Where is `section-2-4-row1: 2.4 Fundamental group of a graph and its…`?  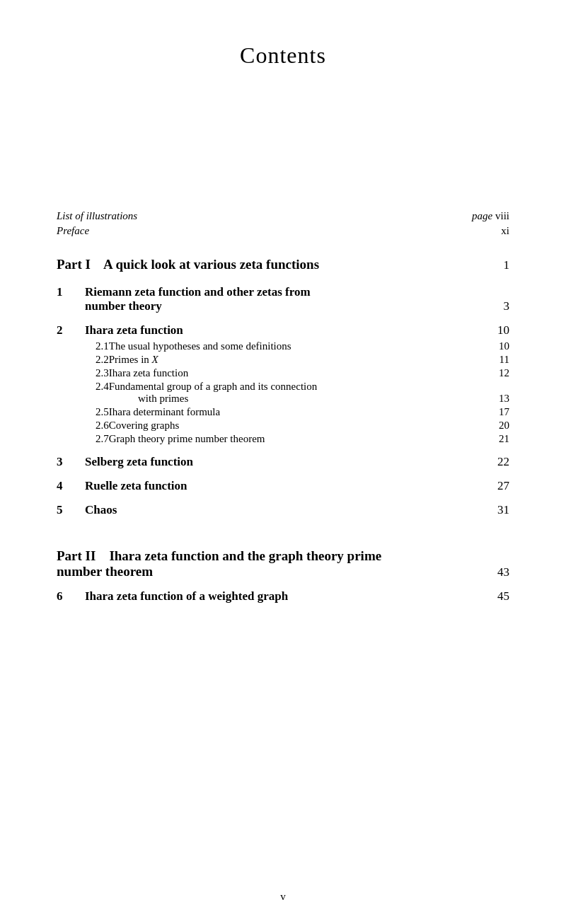 section-2-4-row1: 2.4 Fundamental group of a graph and its… is located at coordinates (283, 386).